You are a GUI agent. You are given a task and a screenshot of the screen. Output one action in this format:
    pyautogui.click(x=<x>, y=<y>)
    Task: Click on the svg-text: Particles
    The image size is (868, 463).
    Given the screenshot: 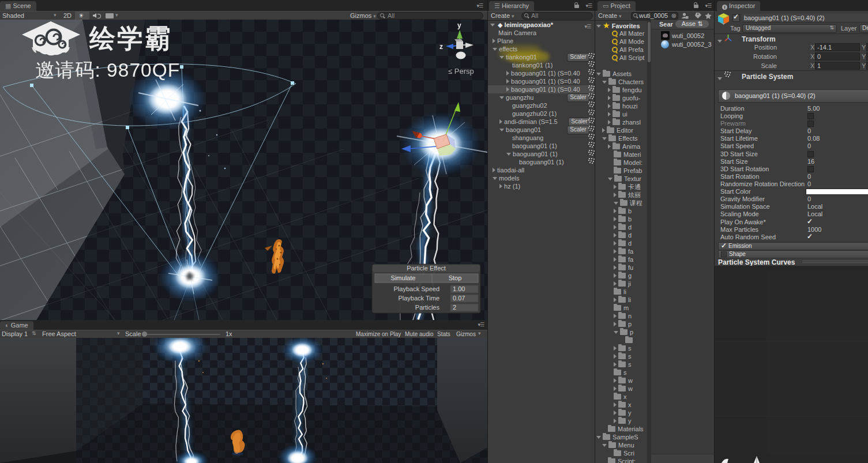 What is the action you would take?
    pyautogui.click(x=428, y=307)
    